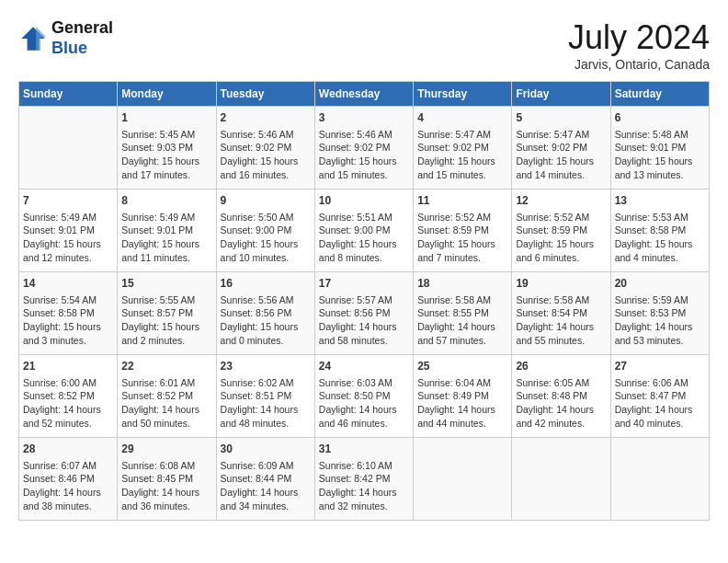  I want to click on day-info: Sunrise: 6:03 AM Sunset: 8:50 PM Dayligh…, so click(364, 403).